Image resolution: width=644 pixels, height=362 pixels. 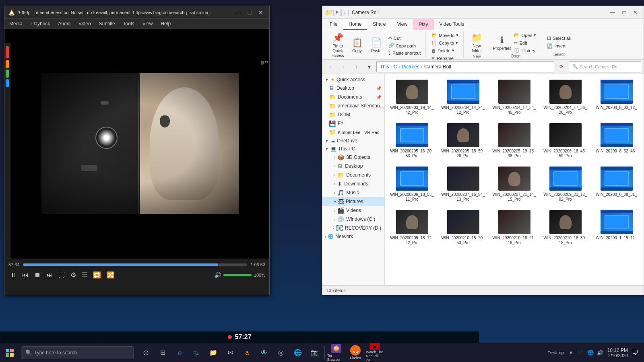 I want to click on quick-access-btn1: ⬇, so click(x=337, y=12).